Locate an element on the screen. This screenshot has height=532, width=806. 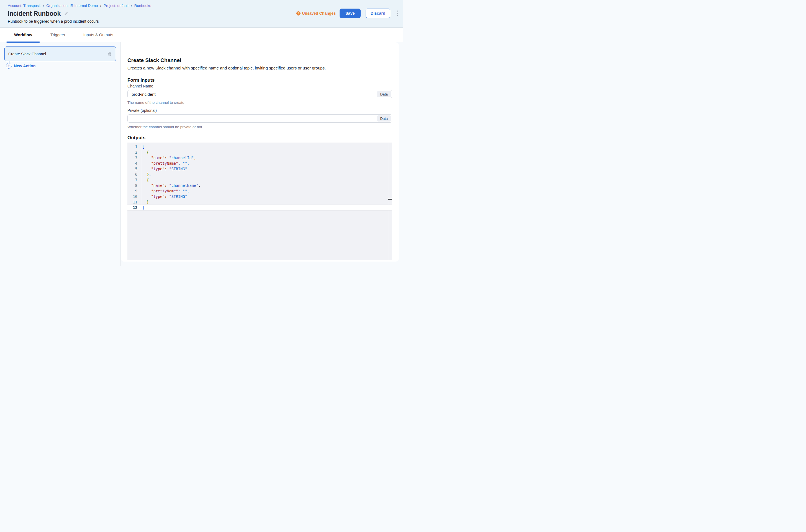
code-line: 11 } is located at coordinates (260, 202).